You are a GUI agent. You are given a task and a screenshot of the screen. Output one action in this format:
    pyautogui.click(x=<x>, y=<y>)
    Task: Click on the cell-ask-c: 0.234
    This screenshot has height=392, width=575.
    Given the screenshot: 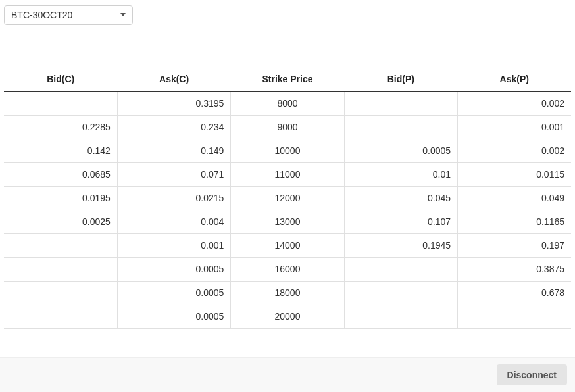 What is the action you would take?
    pyautogui.click(x=174, y=127)
    